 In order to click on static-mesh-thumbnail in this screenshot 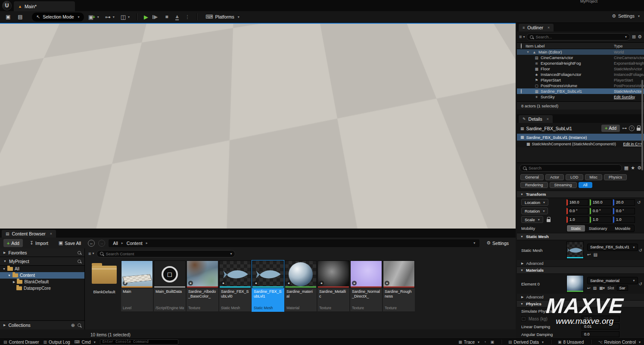, I will do `click(575, 250)`.